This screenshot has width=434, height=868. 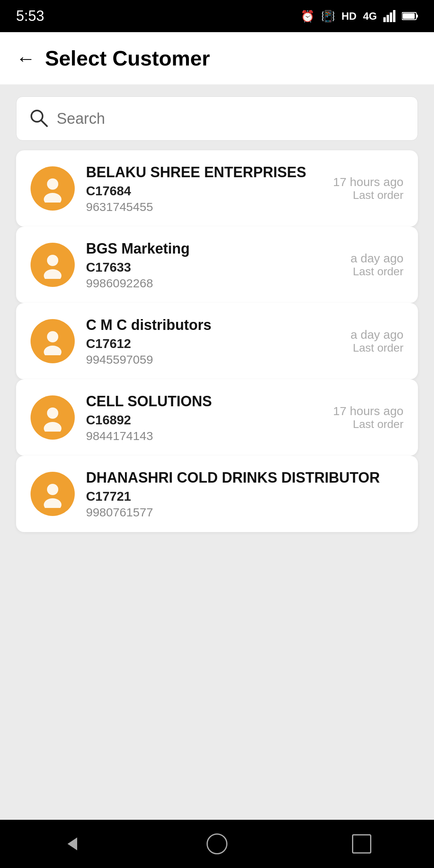 I want to click on status-time: 5:53, so click(x=30, y=16).